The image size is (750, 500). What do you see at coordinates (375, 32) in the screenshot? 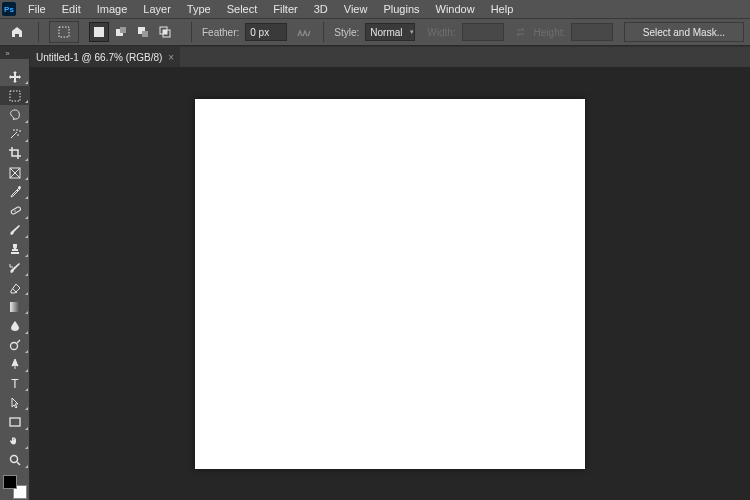
I see `options-bar: Feather: Style: Normal▾ Width: Height: S…` at bounding box center [375, 32].